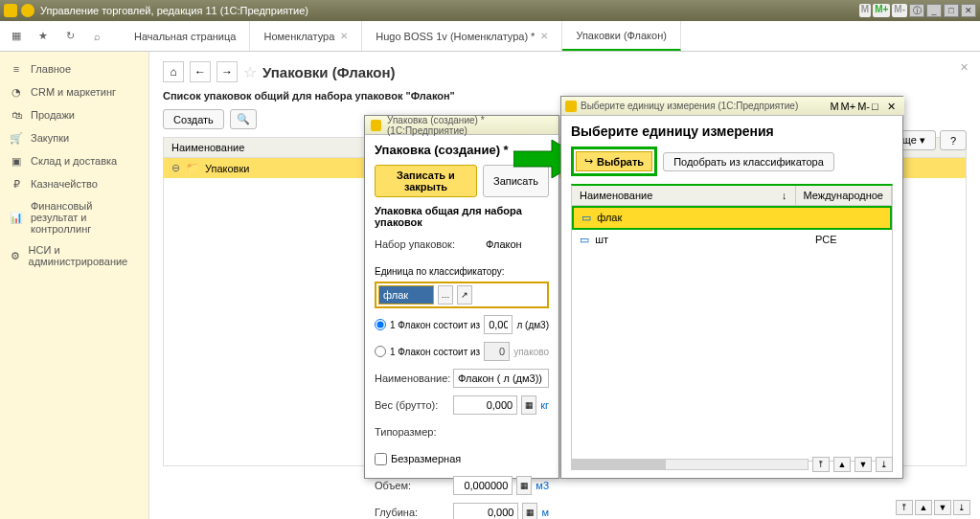  I want to click on depth-unit: м, so click(545, 512).